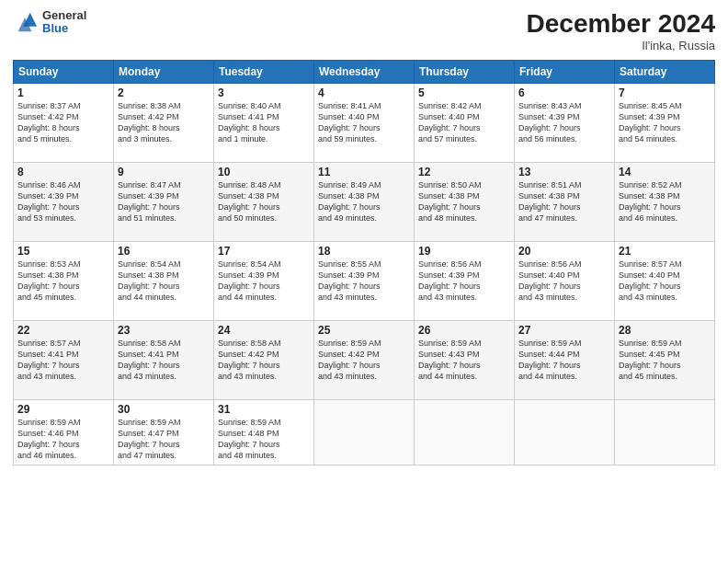  What do you see at coordinates (364, 330) in the screenshot?
I see `day-number: 25` at bounding box center [364, 330].